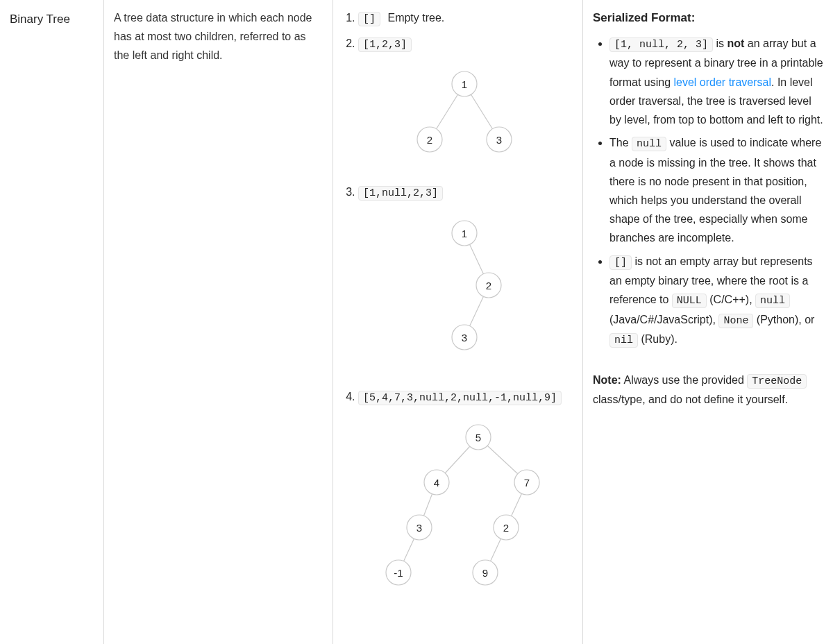  Describe the element at coordinates (690, 400) in the screenshot. I see `text: class/type, and do not define it yoursel…` at that location.